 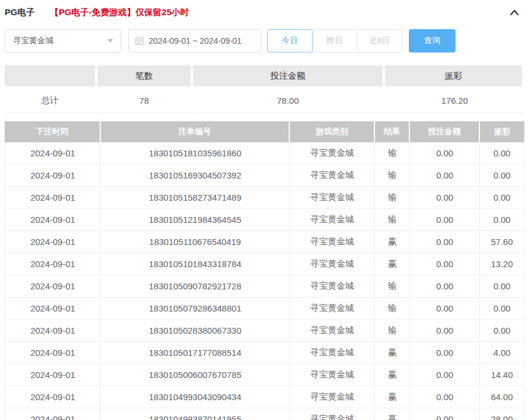 I want to click on page-title: PG电子, so click(x=20, y=13).